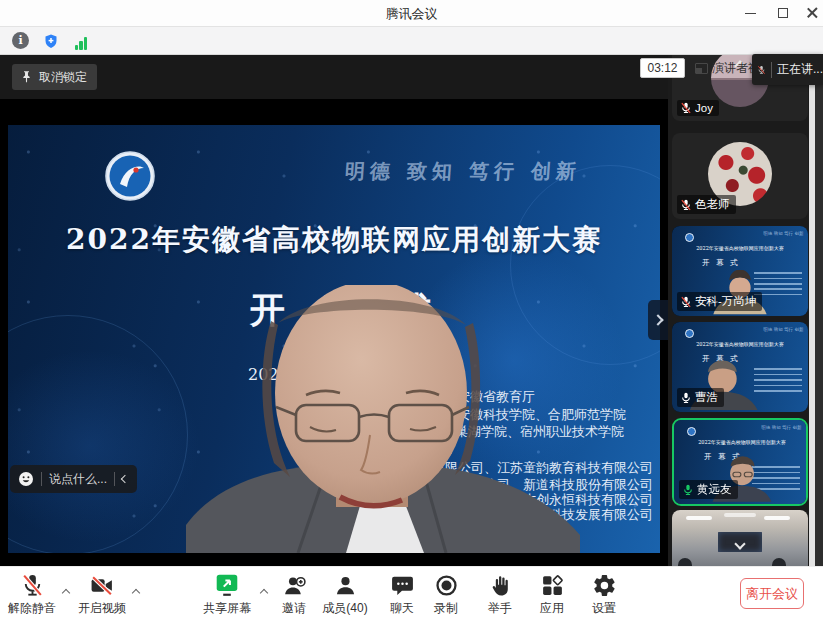 The height and width of the screenshot is (620, 823). I want to click on start-video-button: 开启视频, so click(102, 594).